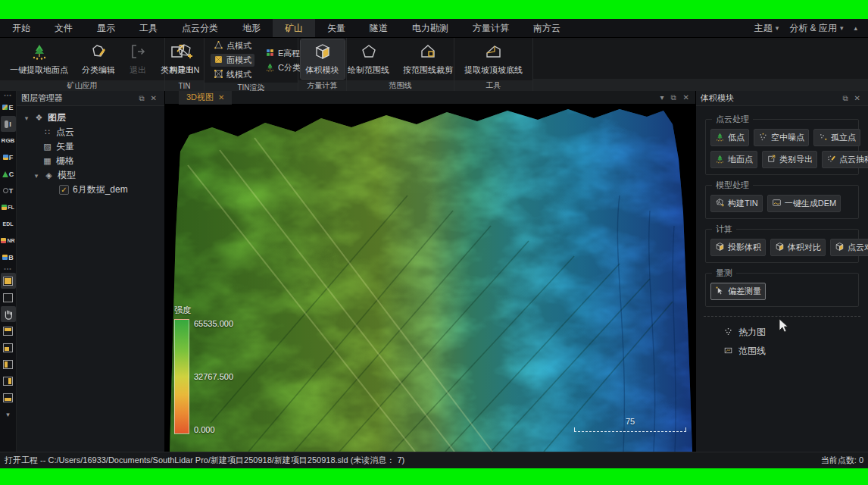 The image size is (868, 485). What do you see at coordinates (630, 421) in the screenshot?
I see `scale-bar-value: 75` at bounding box center [630, 421].